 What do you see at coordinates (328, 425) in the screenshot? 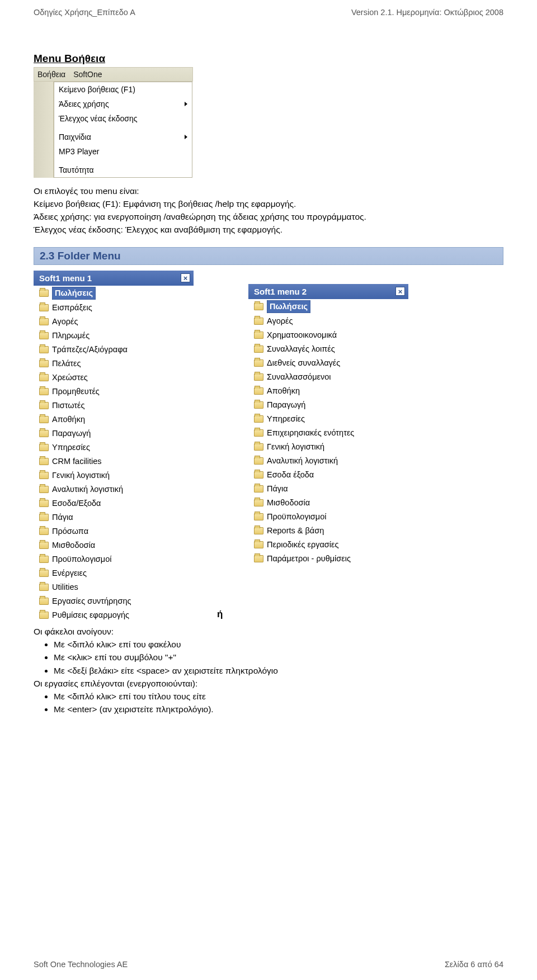
I see `soft1-menu-2-panel: Soft1 menu 2 × ΠωλήσειςΑγορέςΧρηματοοικο…` at bounding box center [328, 425].